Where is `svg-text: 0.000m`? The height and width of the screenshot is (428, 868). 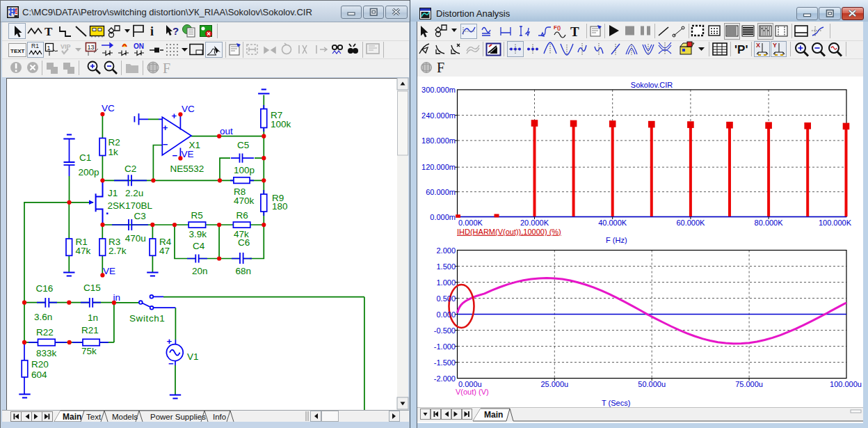 svg-text: 0.000m is located at coordinates (442, 217).